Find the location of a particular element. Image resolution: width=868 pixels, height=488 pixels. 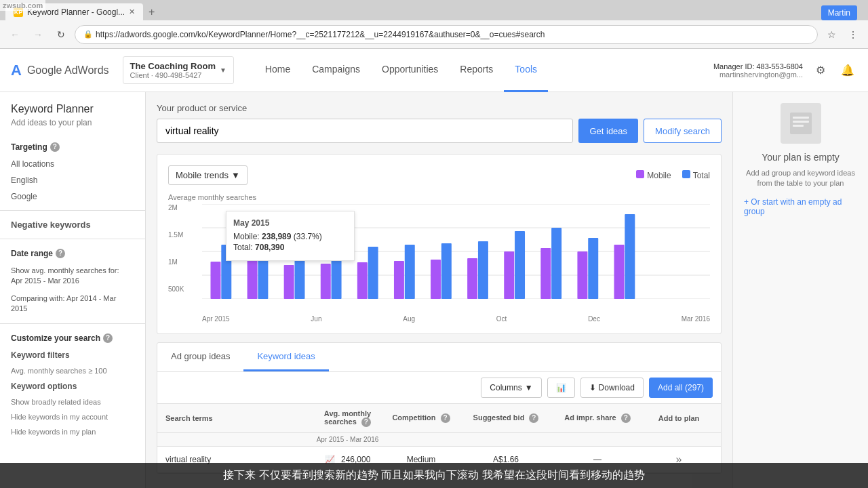

subtitle-bar: 接下来 不仅要看到搜索新的趋势 而且如果我向下滚动 我希望在这段时间看到移动的趋… is located at coordinates (434, 476).